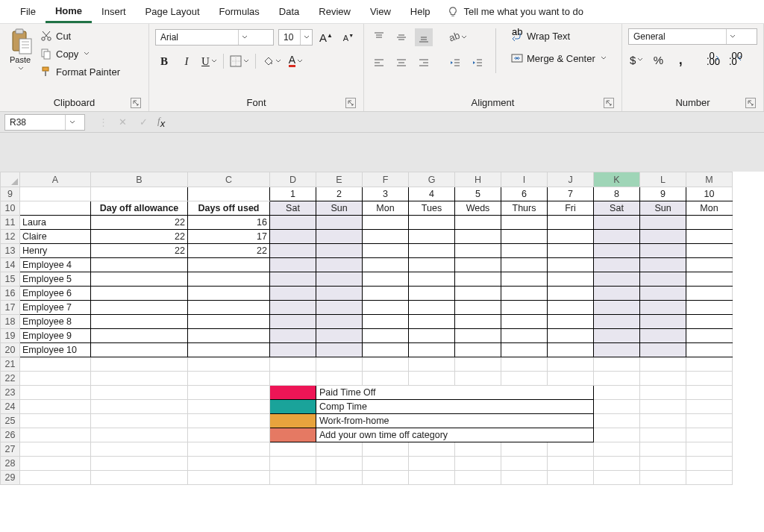  Describe the element at coordinates (516, 12) in the screenshot. I see `tell-me: Tell me what you want to do` at that location.